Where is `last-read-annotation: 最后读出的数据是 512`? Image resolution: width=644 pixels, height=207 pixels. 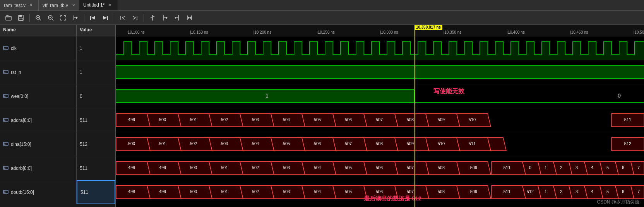 last-read-annotation: 最后读出的数据是 512 is located at coordinates (392, 199).